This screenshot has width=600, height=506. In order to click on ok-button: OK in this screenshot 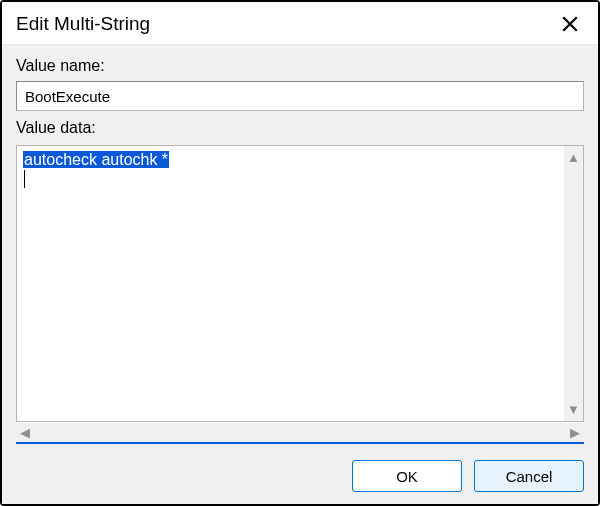, I will do `click(407, 476)`.